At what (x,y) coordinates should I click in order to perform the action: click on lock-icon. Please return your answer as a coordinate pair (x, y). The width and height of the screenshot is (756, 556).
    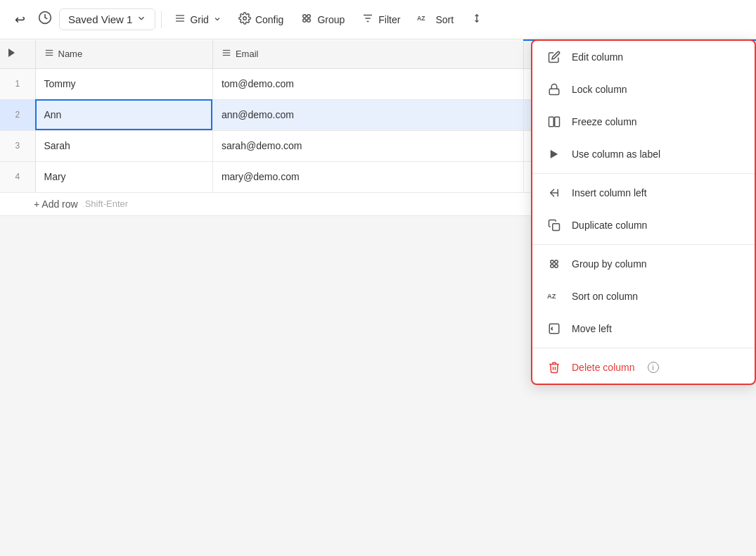
    Looking at the image, I should click on (554, 89).